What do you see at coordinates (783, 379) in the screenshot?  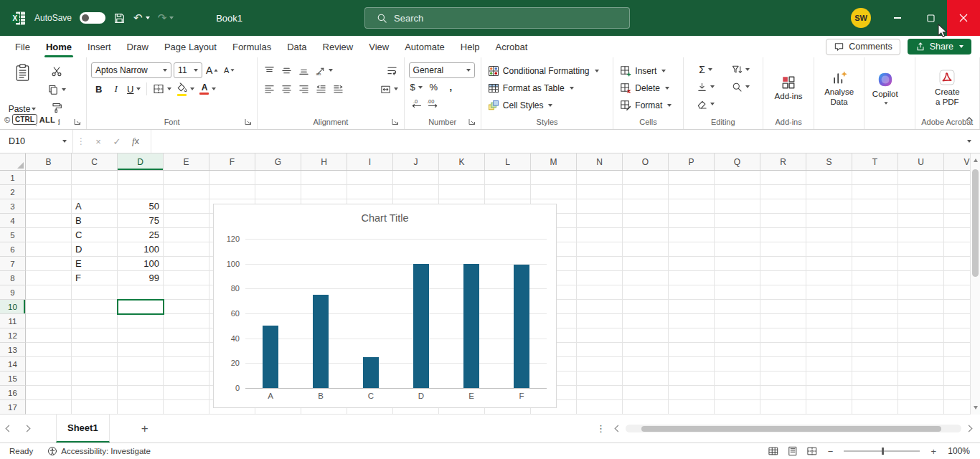 I see `cell-R15` at bounding box center [783, 379].